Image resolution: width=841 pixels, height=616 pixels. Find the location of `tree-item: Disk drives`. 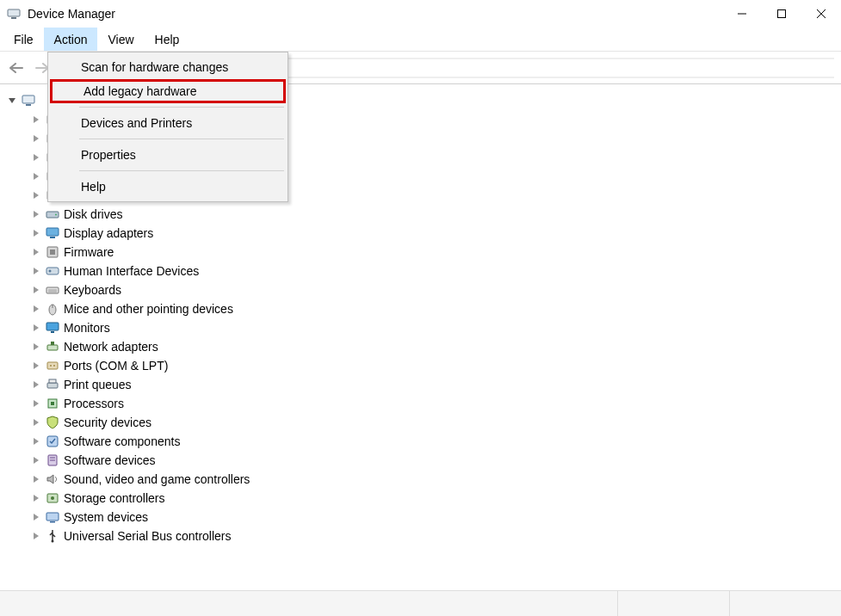

tree-item: Disk drives is located at coordinates (434, 214).